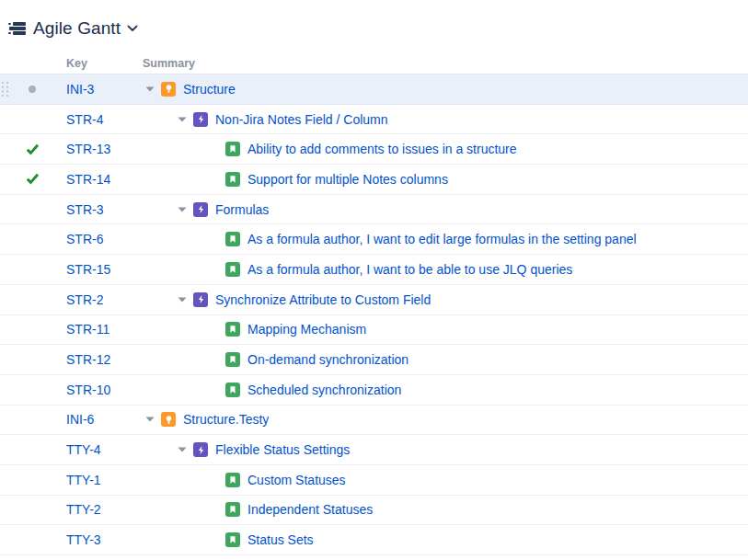  Describe the element at coordinates (374, 480) in the screenshot. I see `issue-row: TTY-1Custom Statuses` at that location.